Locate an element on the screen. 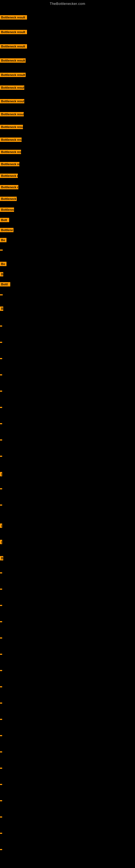  bottleneck-result-item: Bottl is located at coordinates (5, 284).